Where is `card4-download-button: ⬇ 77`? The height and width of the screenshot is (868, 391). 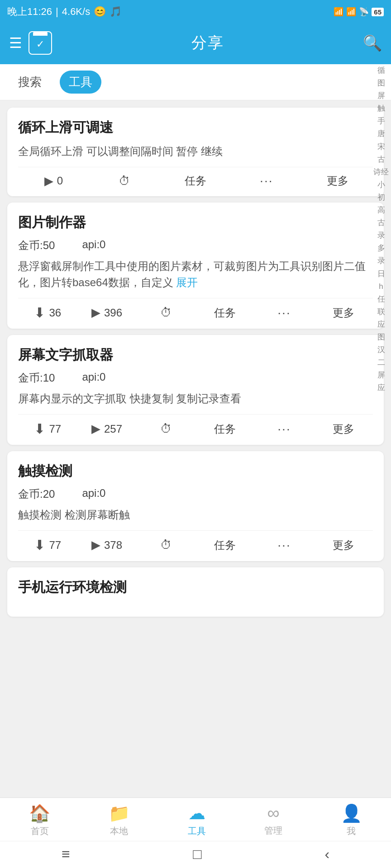 card4-download-button: ⬇ 77 is located at coordinates (48, 545).